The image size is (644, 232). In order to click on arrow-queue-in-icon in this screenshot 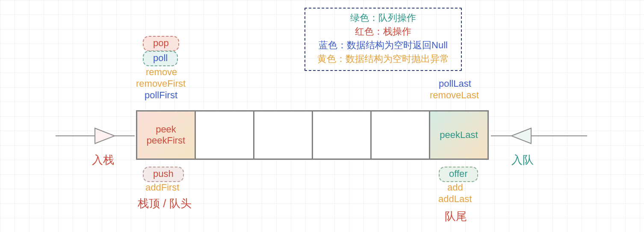, I will do `click(539, 136)`.